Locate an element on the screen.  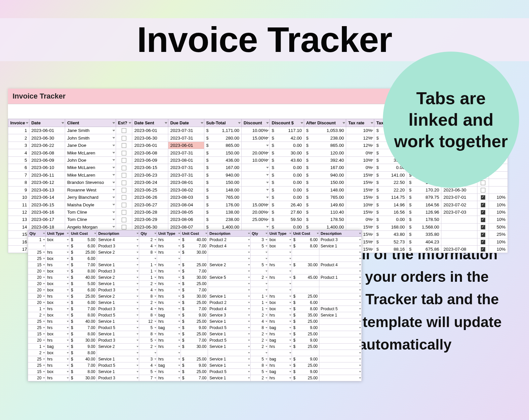
cell: 6 is located at coordinates (19, 168).